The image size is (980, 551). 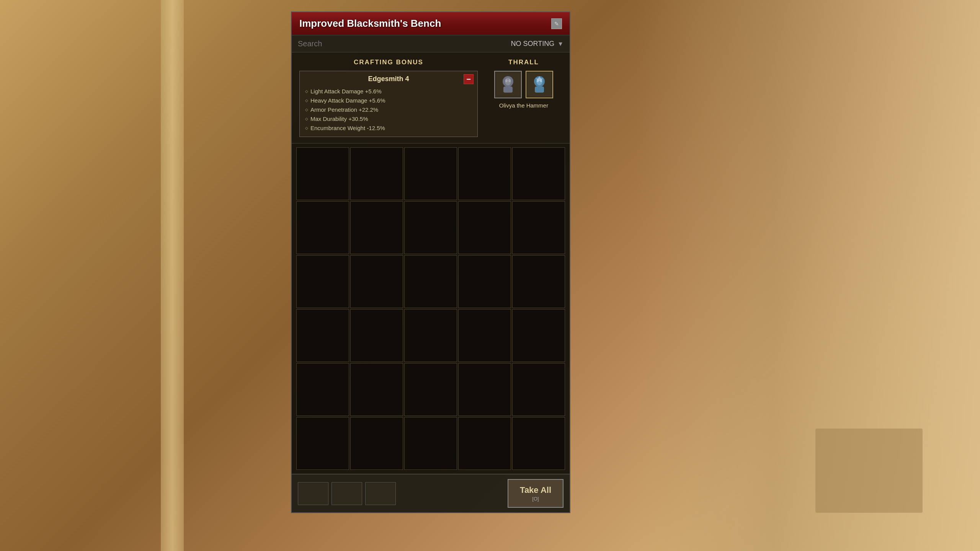 I want to click on well-decoration, so click(x=869, y=471).